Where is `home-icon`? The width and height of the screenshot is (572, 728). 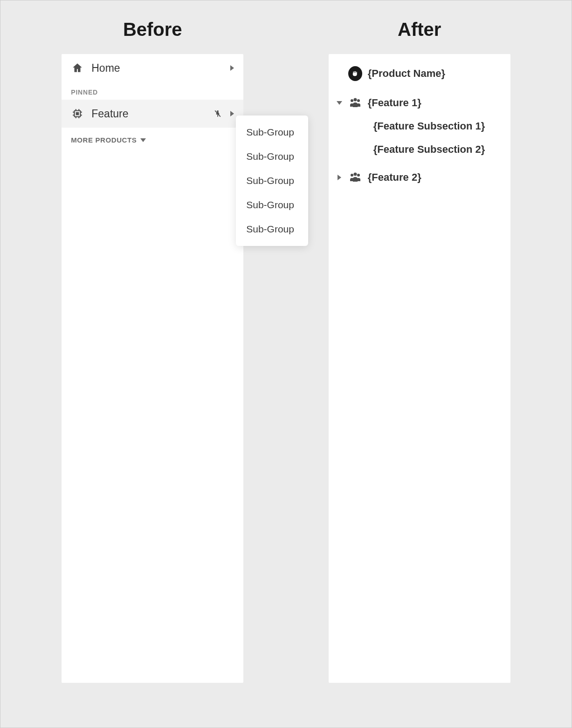 home-icon is located at coordinates (77, 68).